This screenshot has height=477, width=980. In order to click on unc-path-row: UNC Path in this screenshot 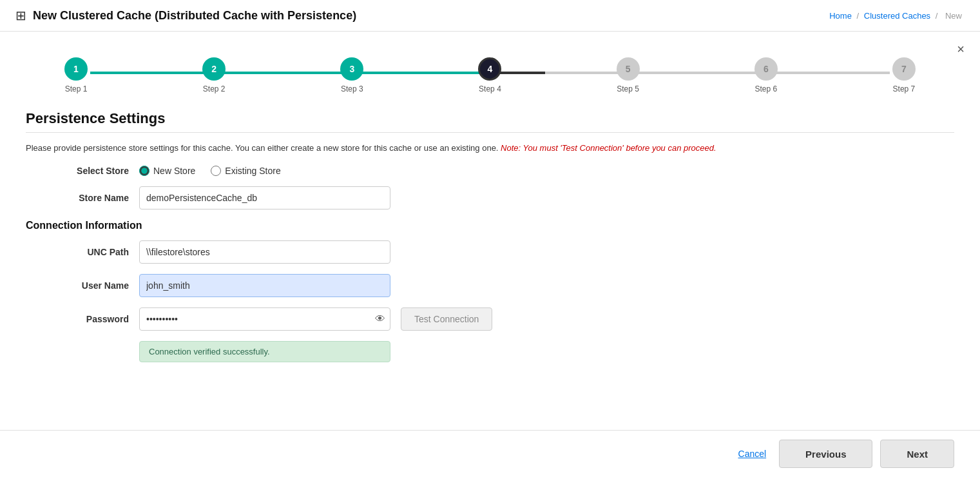, I will do `click(490, 252)`.